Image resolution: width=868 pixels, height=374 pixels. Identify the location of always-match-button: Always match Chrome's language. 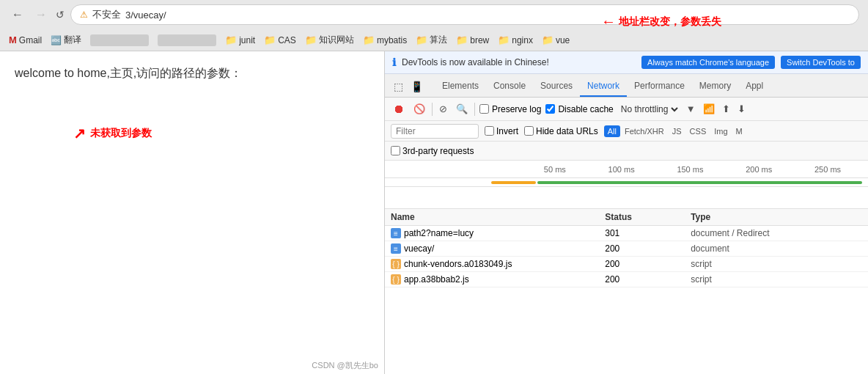
(708, 62).